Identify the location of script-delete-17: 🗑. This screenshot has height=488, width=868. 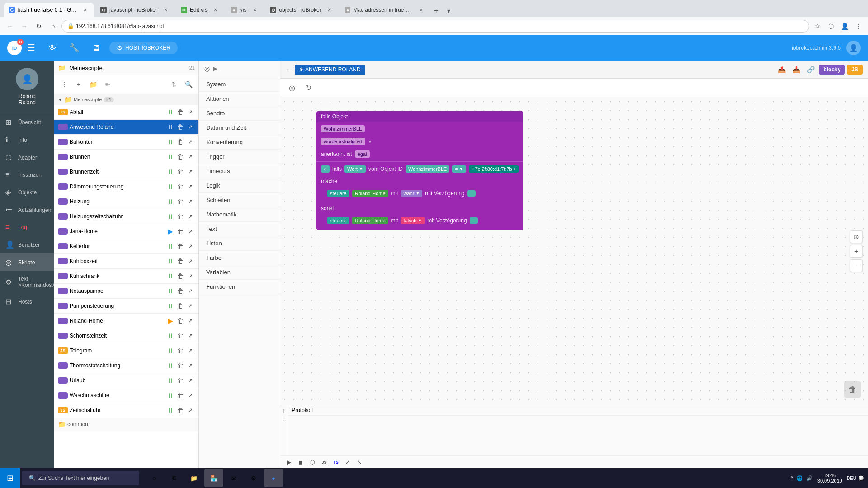
(180, 366).